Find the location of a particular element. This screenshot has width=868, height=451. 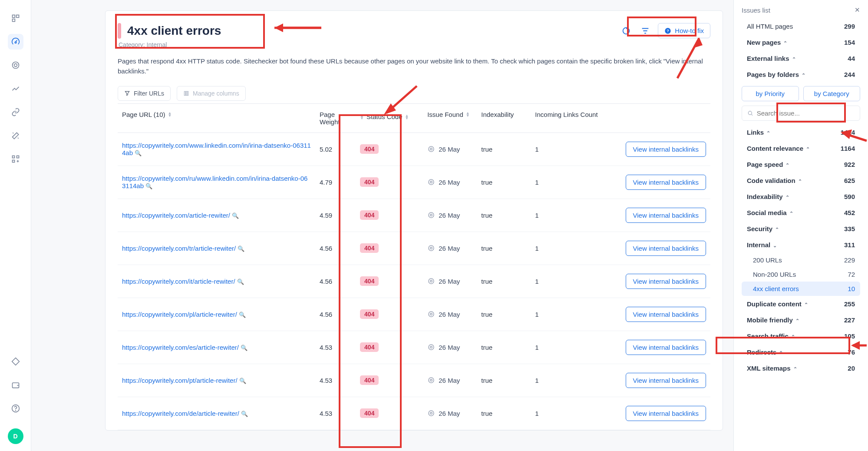

refresh-icon is located at coordinates (626, 31).